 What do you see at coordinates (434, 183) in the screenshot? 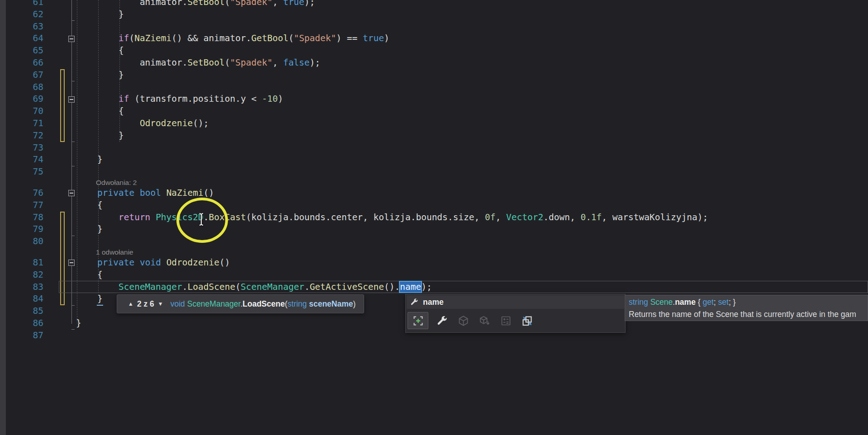
I see `codelens-row: Odwołania: 2` at bounding box center [434, 183].